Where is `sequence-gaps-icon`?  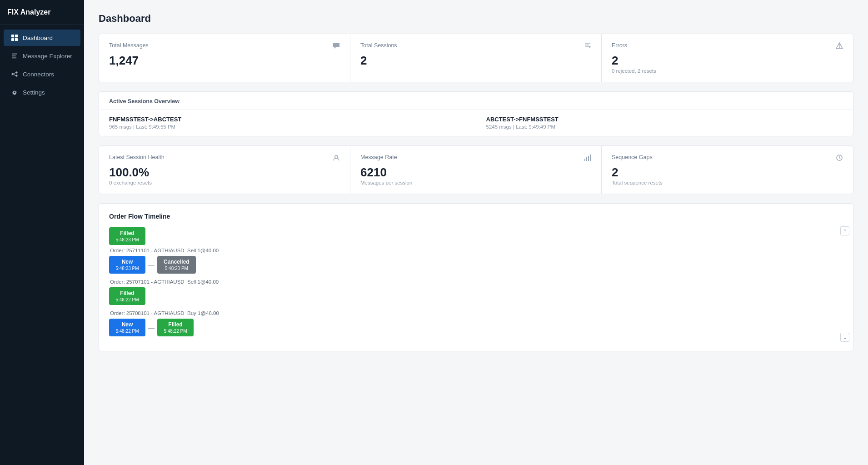
sequence-gaps-icon is located at coordinates (839, 158).